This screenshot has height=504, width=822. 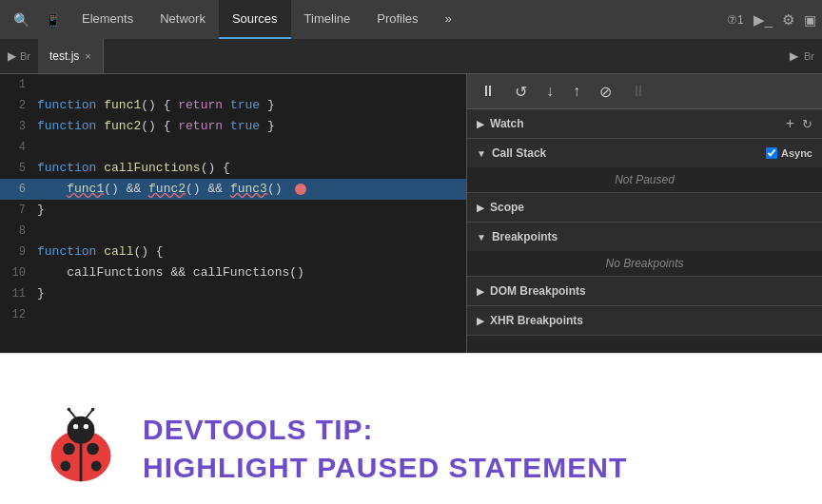 What do you see at coordinates (233, 294) in the screenshot?
I see `code-line-11: 11 }` at bounding box center [233, 294].